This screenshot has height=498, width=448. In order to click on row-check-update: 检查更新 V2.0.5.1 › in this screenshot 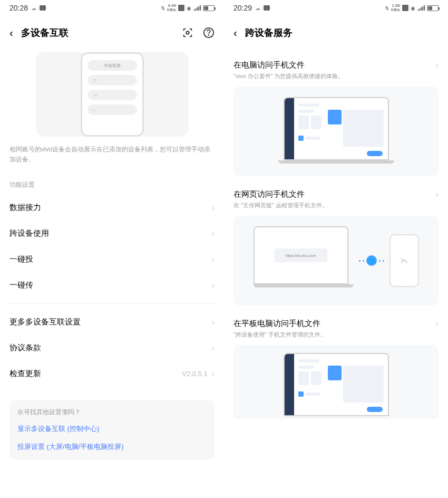, I will do `click(112, 374)`.